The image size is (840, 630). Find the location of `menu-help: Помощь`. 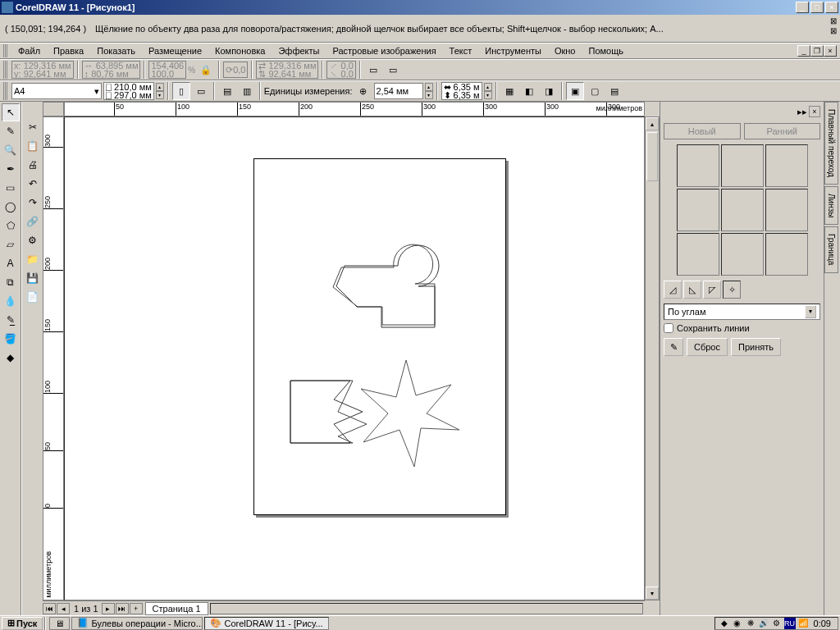

menu-help: Помощь is located at coordinates (605, 51).